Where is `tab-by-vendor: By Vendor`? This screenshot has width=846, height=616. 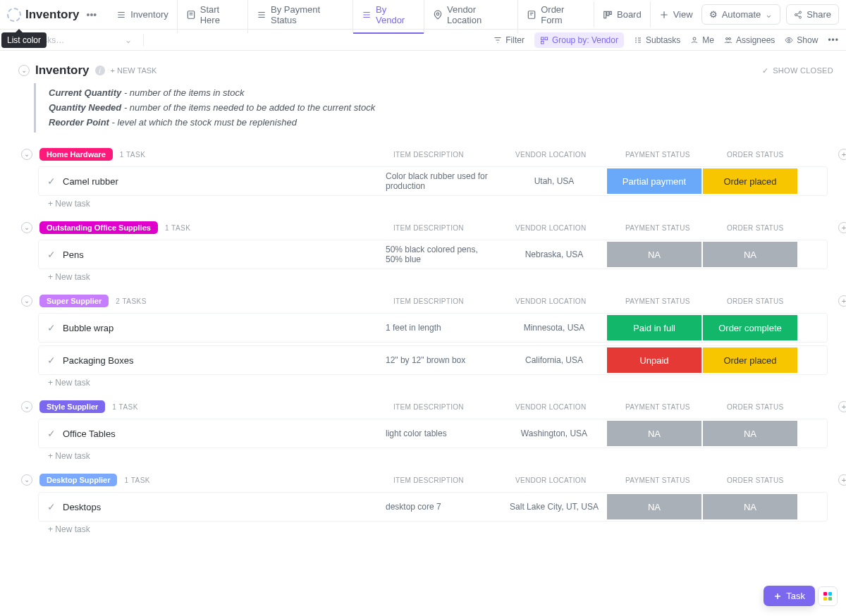 tab-by-vendor: By Vendor is located at coordinates (388, 17).